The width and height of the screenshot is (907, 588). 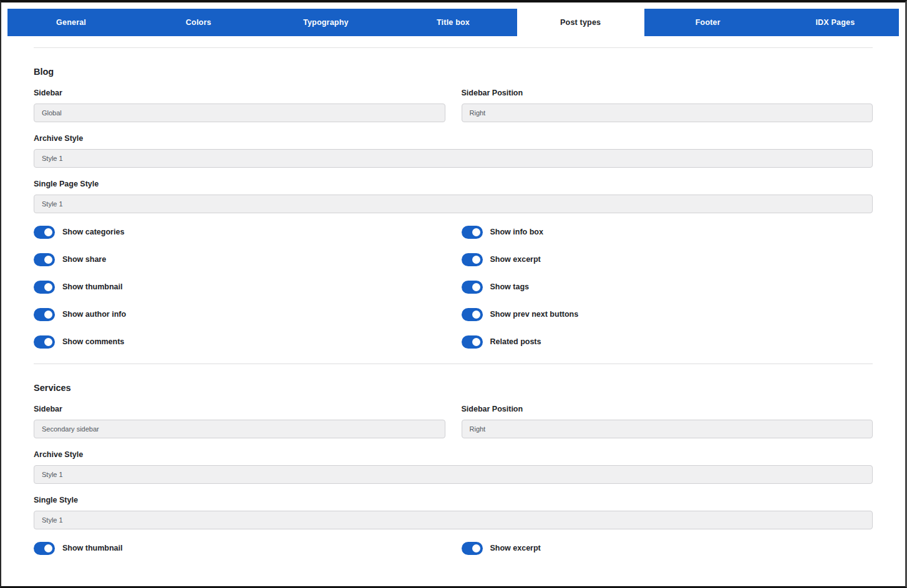 What do you see at coordinates (517, 232) in the screenshot?
I see `toggle-label: Show info box` at bounding box center [517, 232].